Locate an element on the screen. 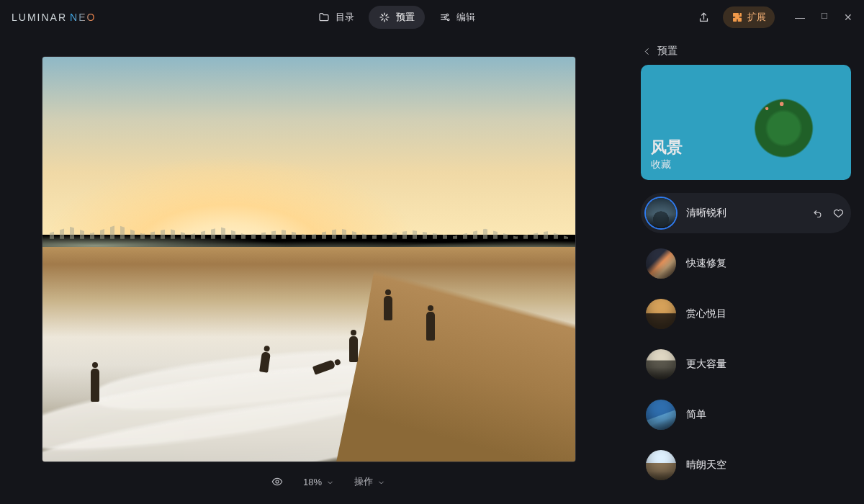 The image size is (864, 504). tab-presets: 预置 is located at coordinates (397, 17).